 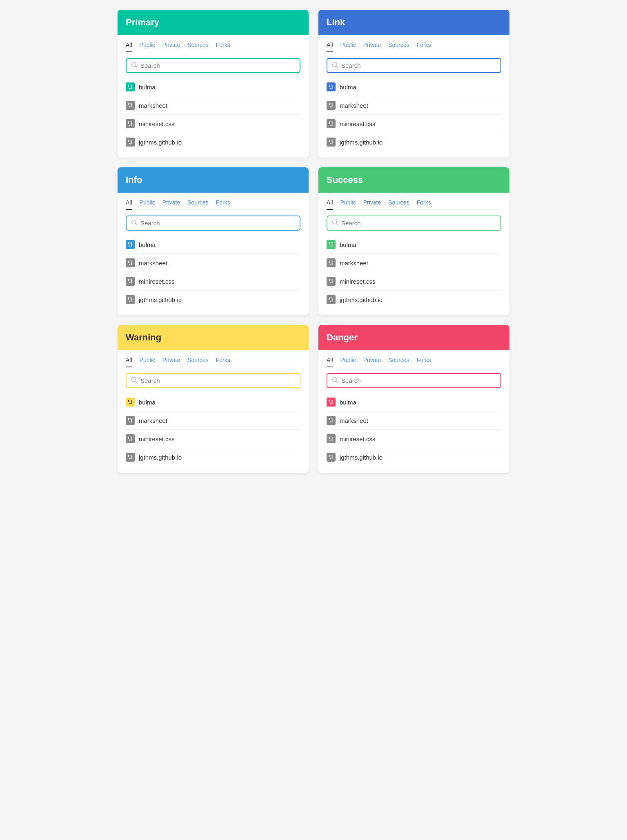 What do you see at coordinates (398, 204) in the screenshot?
I see `tab-success-sources: Sources` at bounding box center [398, 204].